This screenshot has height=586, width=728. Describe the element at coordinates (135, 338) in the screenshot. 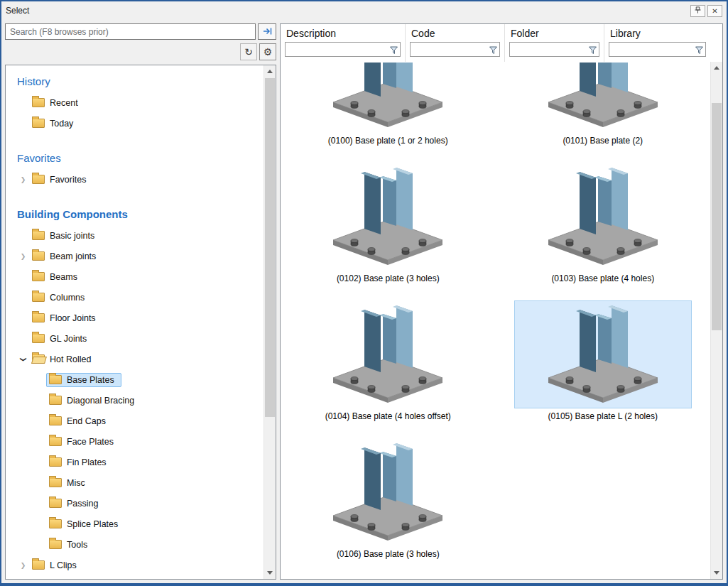

I see `tree-item: GL Joints` at that location.